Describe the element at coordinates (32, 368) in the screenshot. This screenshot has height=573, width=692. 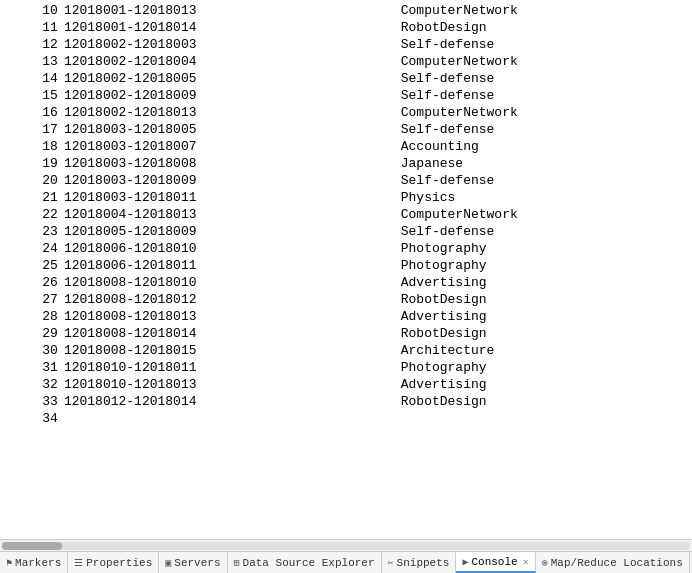
I see `row-number: 31` at that location.